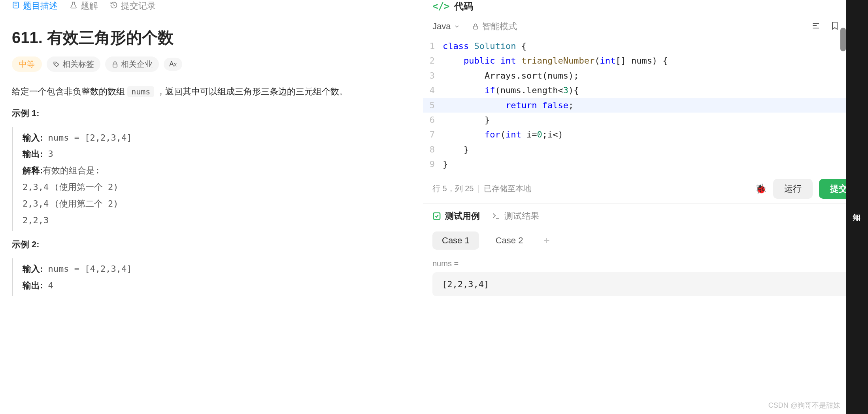 The image size is (868, 414). I want to click on tab-submissions: 提交记录, so click(133, 6).